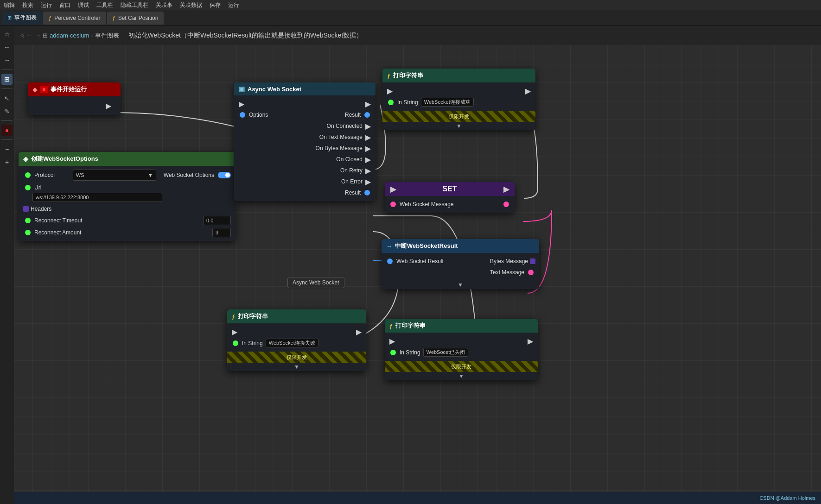 The width and height of the screenshot is (821, 504). What do you see at coordinates (138, 18) in the screenshot?
I see `tab-label-set-car: Set Car Position` at bounding box center [138, 18].